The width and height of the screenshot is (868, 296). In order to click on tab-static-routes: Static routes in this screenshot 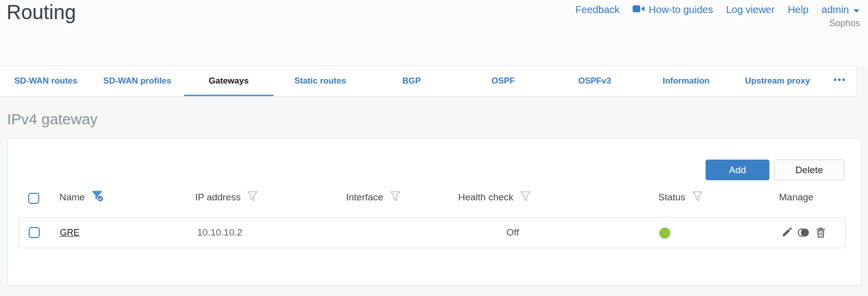, I will do `click(320, 81)`.